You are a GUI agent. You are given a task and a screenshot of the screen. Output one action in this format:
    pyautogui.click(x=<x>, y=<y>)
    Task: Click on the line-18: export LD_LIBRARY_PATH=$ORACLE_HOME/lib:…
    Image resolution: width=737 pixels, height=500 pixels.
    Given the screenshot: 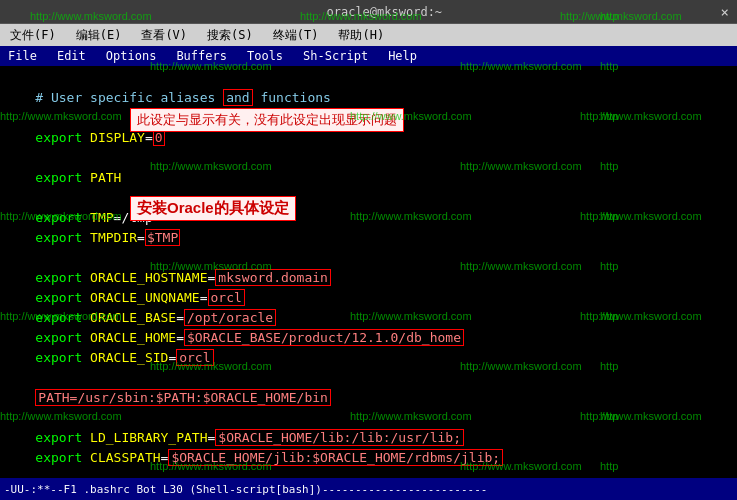 What is the action you would take?
    pyautogui.click(x=368, y=418)
    